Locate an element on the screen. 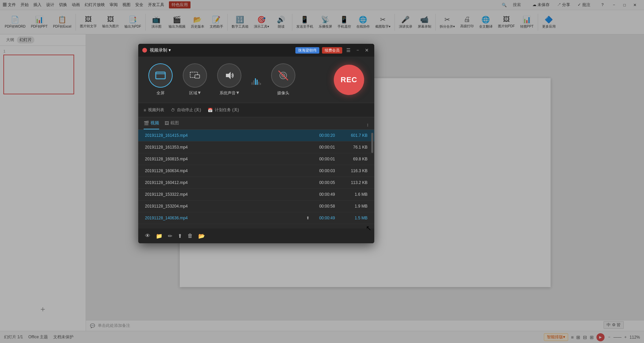  footer-delete-icon: 🗑 is located at coordinates (190, 236).